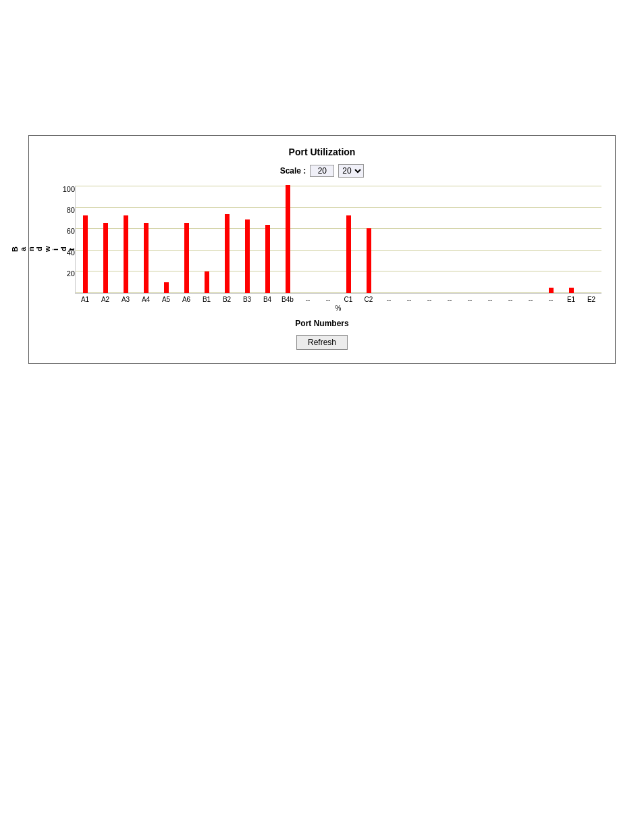  I want to click on bar-group----18, so click(450, 239).